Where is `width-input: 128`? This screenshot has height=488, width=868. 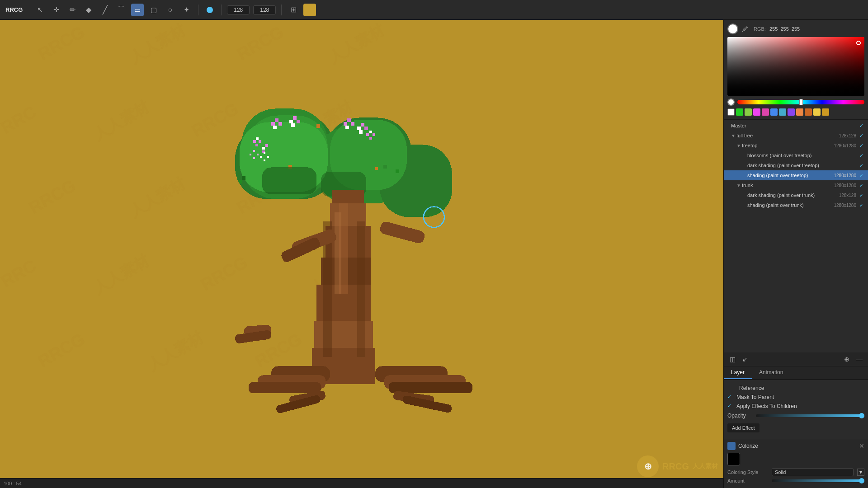
width-input: 128 is located at coordinates (238, 10).